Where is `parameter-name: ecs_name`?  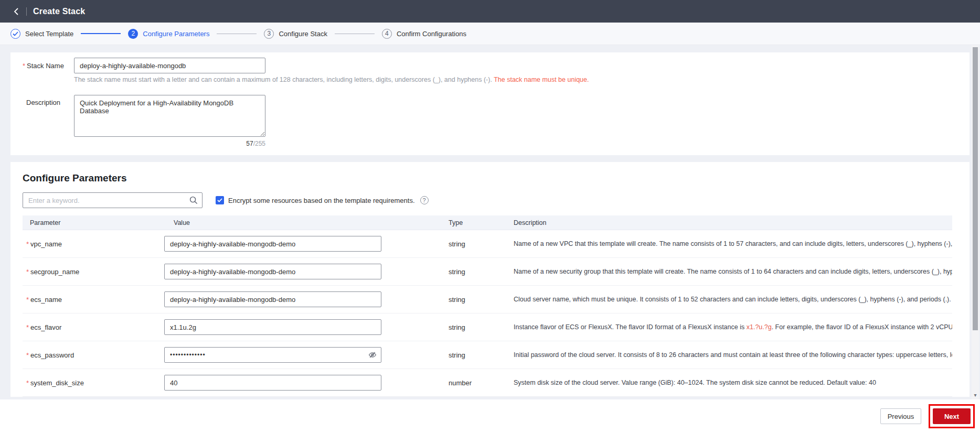
parameter-name: ecs_name is located at coordinates (46, 300).